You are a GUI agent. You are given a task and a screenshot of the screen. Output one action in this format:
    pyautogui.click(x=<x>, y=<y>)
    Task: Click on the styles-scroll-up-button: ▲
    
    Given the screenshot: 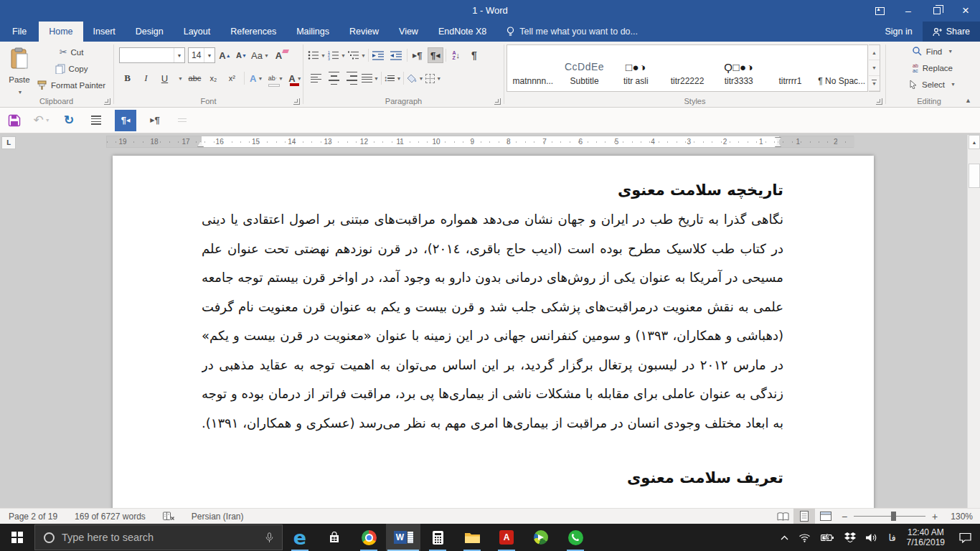 What is the action you would take?
    pyautogui.click(x=874, y=53)
    